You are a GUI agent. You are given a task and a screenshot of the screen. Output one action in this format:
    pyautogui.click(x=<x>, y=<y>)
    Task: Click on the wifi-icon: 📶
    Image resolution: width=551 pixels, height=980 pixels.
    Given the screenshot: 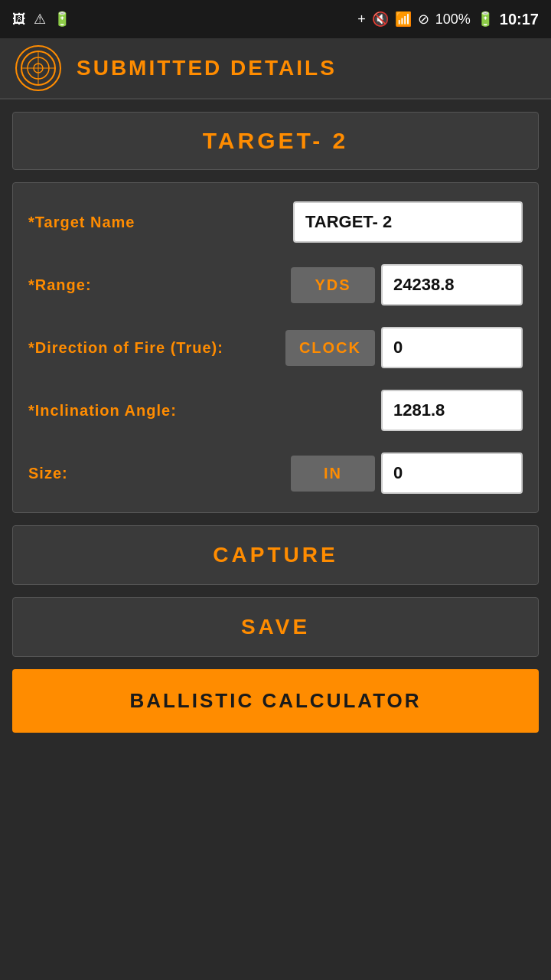 What is the action you would take?
    pyautogui.click(x=403, y=19)
    